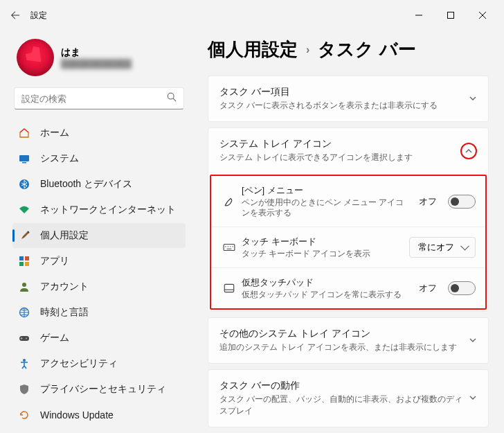  Describe the element at coordinates (229, 288) in the screenshot. I see `touchpad-icon` at that location.